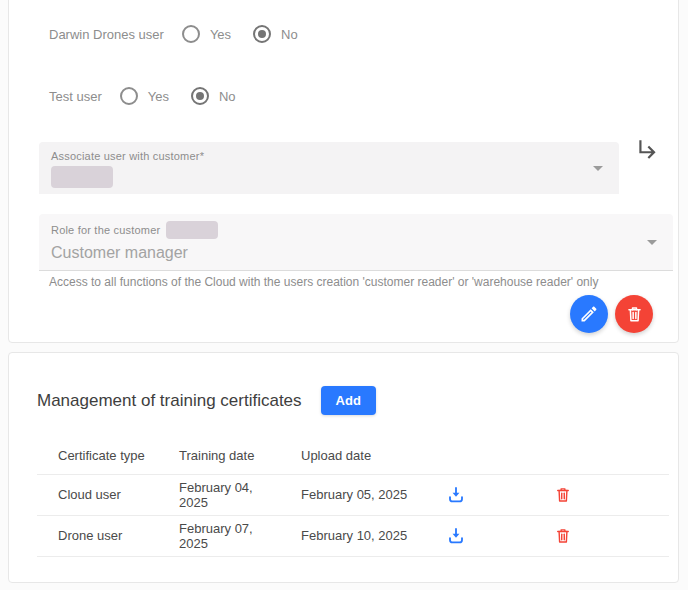  I want to click on role-helper-text: Access to all functions of the Cloud wit…, so click(349, 282).